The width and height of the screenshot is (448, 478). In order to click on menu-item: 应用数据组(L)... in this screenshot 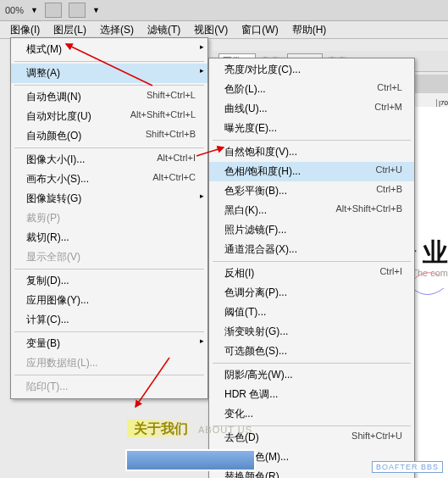, I will do `click(109, 363)`.